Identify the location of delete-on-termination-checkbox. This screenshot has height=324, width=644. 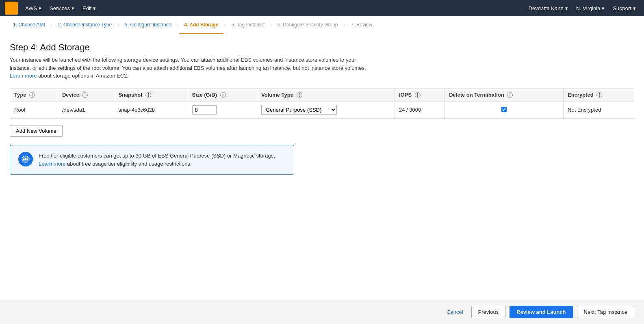
(504, 110).